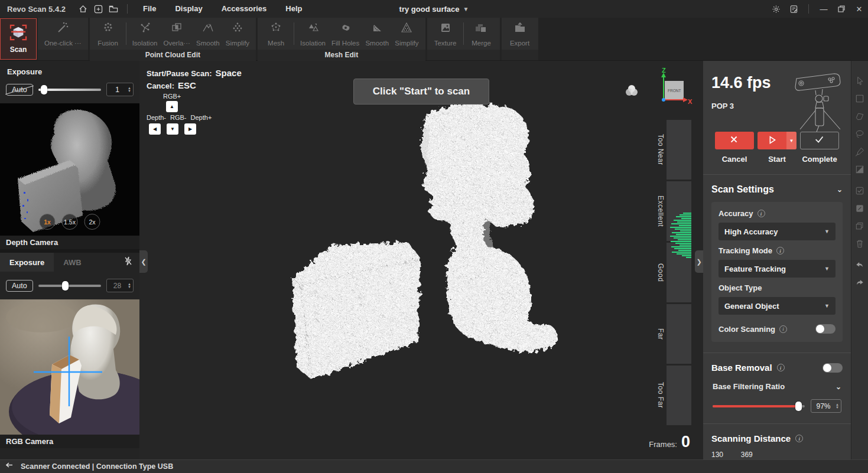 This screenshot has width=868, height=473. Describe the element at coordinates (860, 208) in the screenshot. I see `select-fill-icon` at that location.